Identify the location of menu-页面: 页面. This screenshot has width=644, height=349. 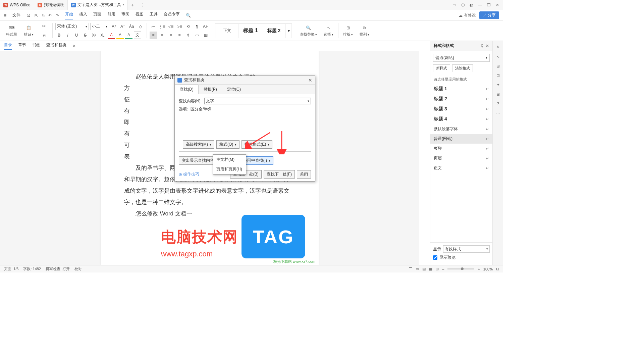
(97, 15).